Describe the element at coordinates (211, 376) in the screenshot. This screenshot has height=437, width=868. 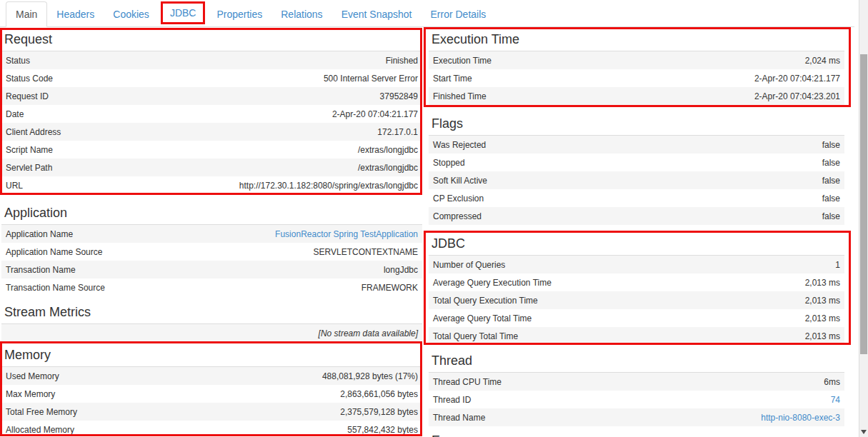
I see `table-row: Used Memory488,081,928 bytes (17%)` at that location.